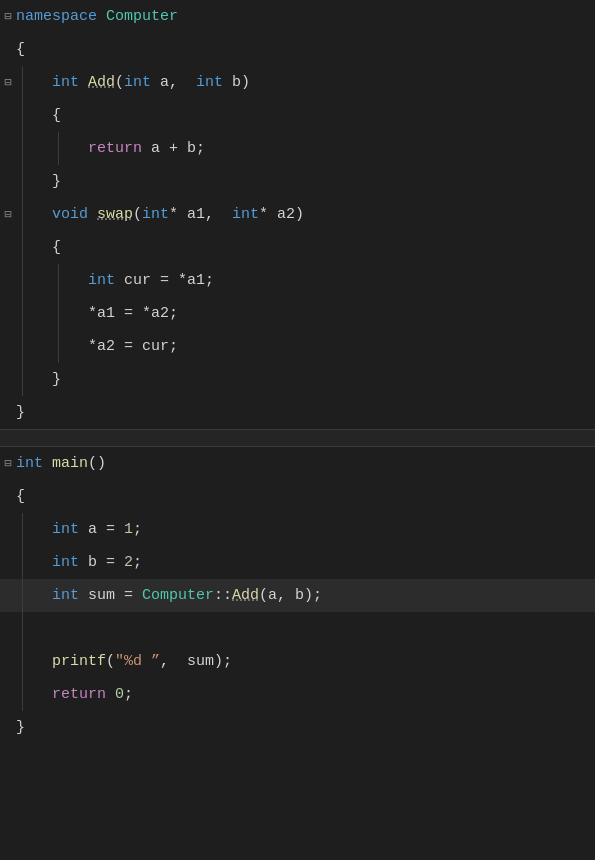 Image resolution: width=595 pixels, height=860 pixels. I want to click on code-tokens: *a2 = cur;, so click(133, 346).